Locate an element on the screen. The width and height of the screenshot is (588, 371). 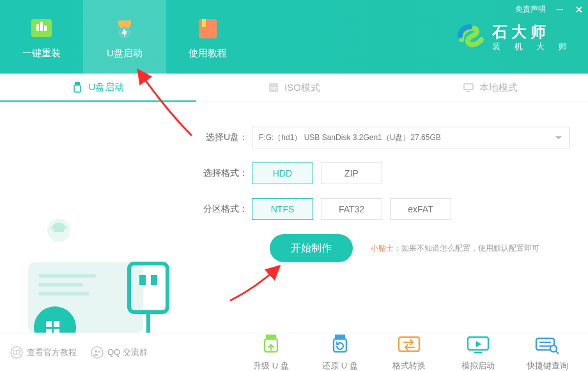
subtab-label: ISO模式 is located at coordinates (302, 88).